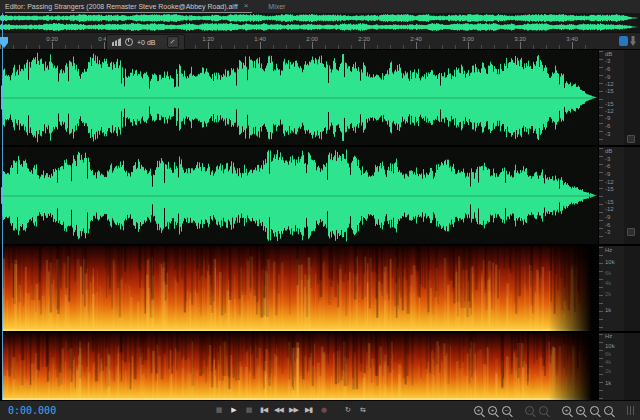 The image size is (640, 420). Describe the element at coordinates (362, 410) in the screenshot. I see `skip-selection-button: ⇆` at that location.